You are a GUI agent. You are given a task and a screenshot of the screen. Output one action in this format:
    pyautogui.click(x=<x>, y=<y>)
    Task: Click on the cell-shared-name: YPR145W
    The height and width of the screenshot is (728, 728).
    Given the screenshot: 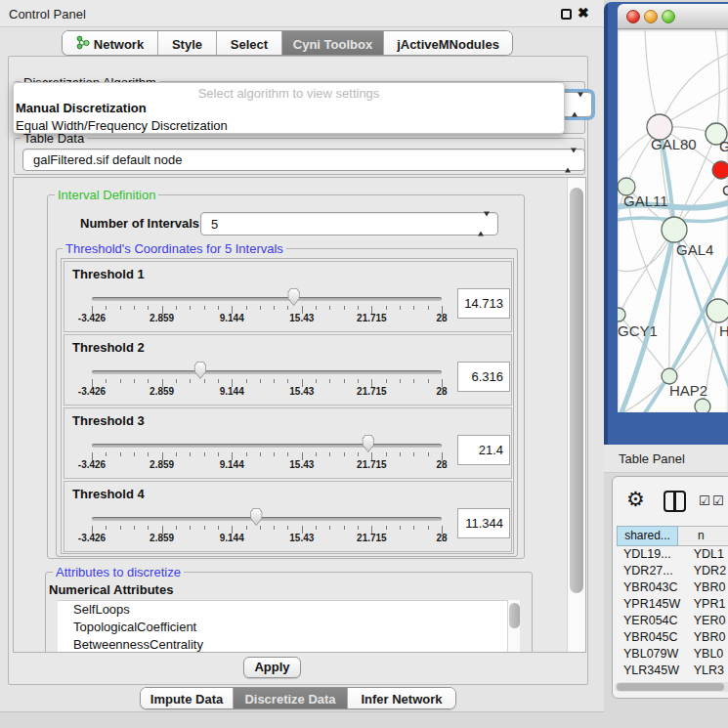 What is the action you would take?
    pyautogui.click(x=653, y=604)
    